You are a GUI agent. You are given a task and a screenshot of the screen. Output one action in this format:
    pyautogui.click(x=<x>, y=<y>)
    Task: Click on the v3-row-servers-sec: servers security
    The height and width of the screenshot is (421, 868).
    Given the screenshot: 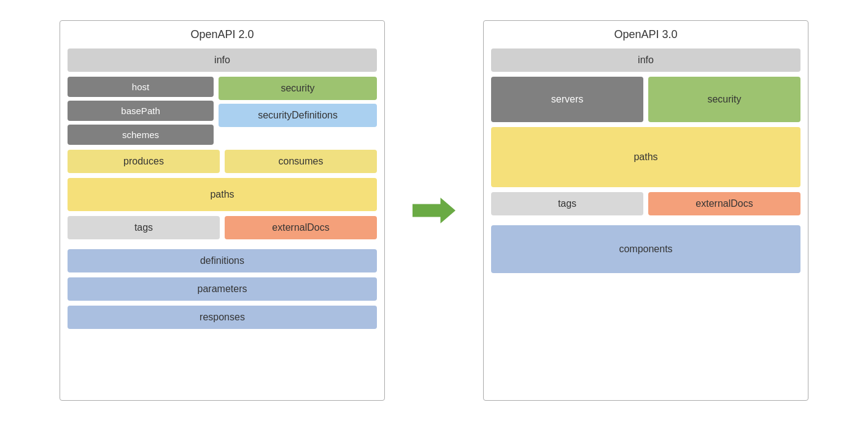 What is the action you would take?
    pyautogui.click(x=646, y=99)
    